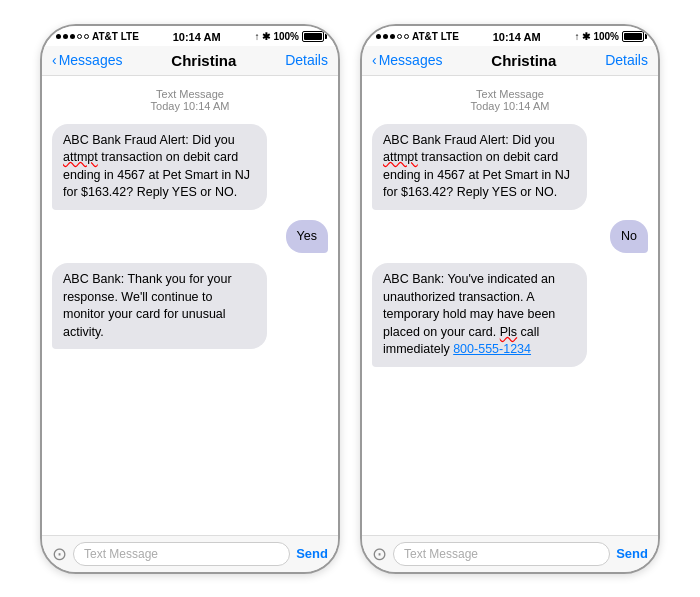 The height and width of the screenshot is (597, 700). What do you see at coordinates (510, 315) in the screenshot?
I see `msg-row-right-3: ABC Bank: You've indicated an unauthoriz…` at bounding box center [510, 315].